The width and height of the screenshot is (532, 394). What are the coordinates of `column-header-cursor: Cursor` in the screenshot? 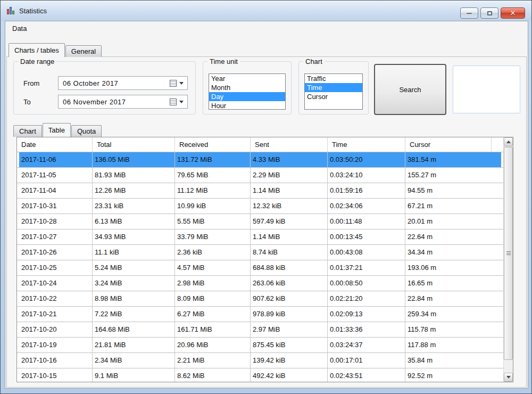 It's located at (448, 145).